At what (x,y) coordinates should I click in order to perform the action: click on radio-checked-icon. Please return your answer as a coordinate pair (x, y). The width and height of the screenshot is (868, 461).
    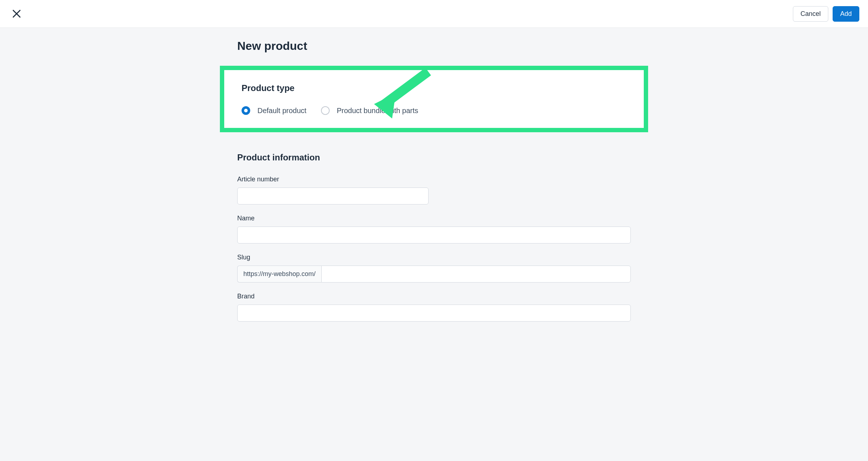
    Looking at the image, I should click on (246, 111).